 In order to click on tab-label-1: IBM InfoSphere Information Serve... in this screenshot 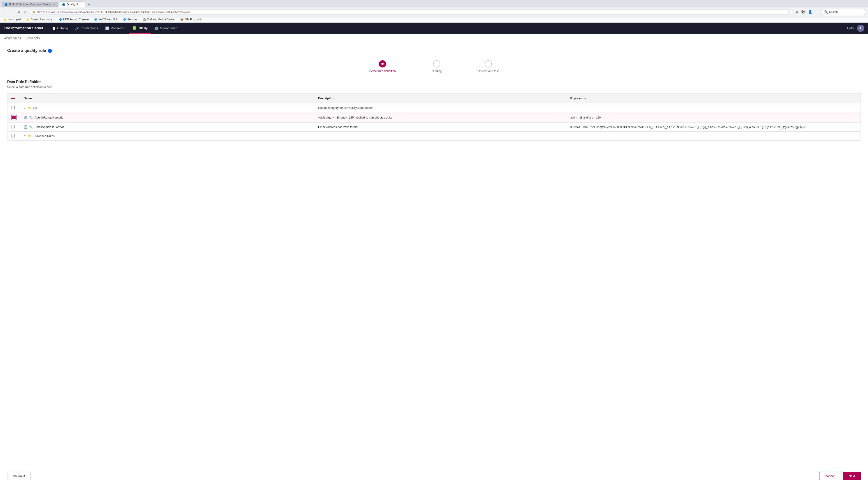, I will do `click(31, 5)`.